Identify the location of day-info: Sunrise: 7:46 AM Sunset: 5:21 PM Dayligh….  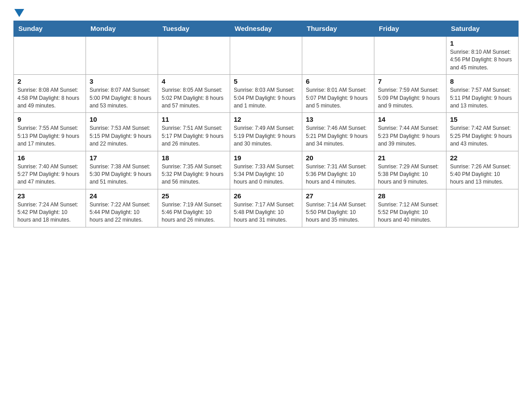
(338, 136).